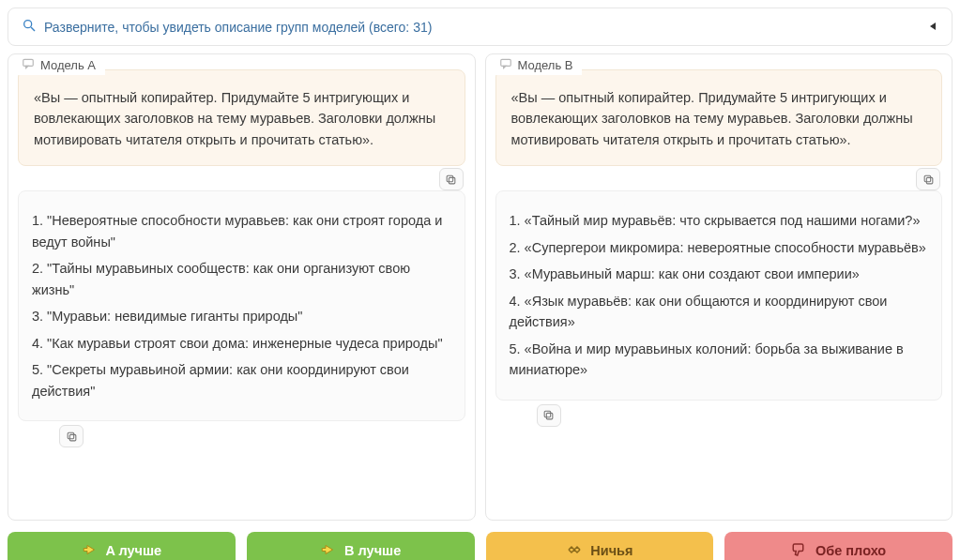 This screenshot has width=960, height=560. Describe the element at coordinates (451, 179) in the screenshot. I see `copy-prompt-a-button` at that location.